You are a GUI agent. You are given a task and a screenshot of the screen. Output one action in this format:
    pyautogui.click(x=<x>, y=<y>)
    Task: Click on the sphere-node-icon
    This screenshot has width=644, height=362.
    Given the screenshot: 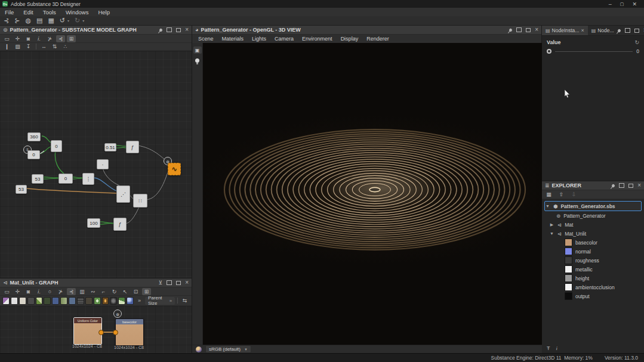 What is the action you would take?
    pyautogui.click(x=113, y=301)
    